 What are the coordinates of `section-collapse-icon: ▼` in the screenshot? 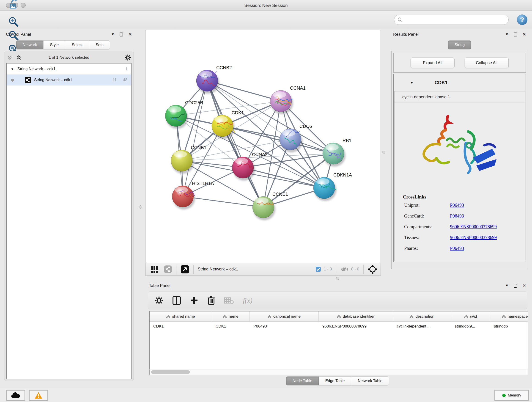 It's located at (412, 83).